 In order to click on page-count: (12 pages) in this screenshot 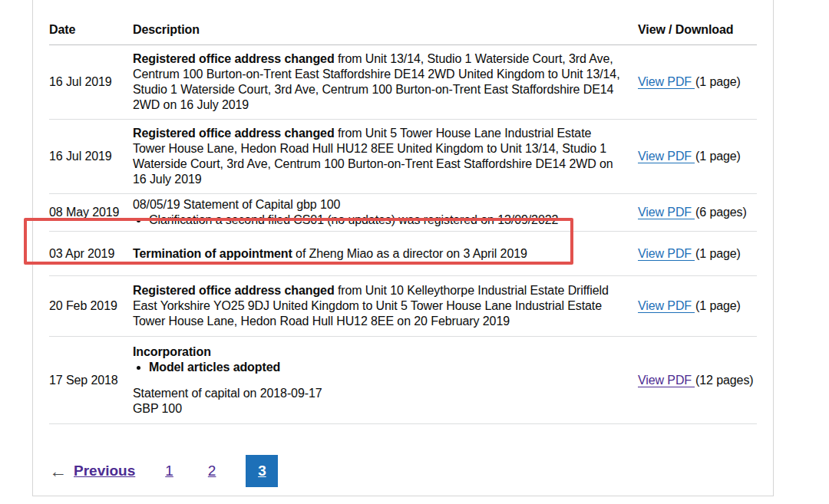, I will do `click(725, 380)`.